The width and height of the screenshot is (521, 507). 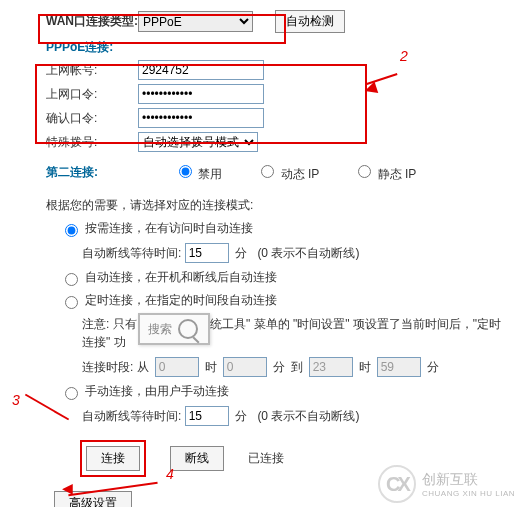 I want to click on second-conn-disable: 禁用, so click(x=198, y=172).